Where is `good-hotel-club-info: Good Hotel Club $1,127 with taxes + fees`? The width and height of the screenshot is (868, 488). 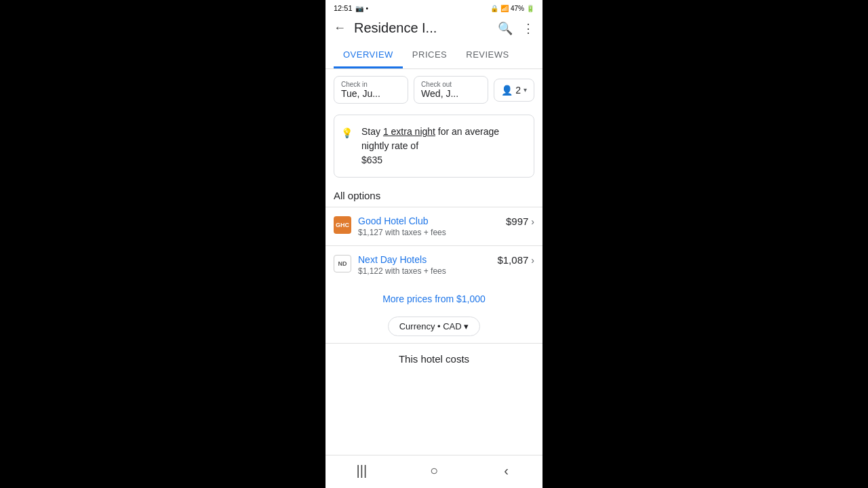 good-hotel-club-info: Good Hotel Club $1,127 with taxes + fees is located at coordinates (429, 226).